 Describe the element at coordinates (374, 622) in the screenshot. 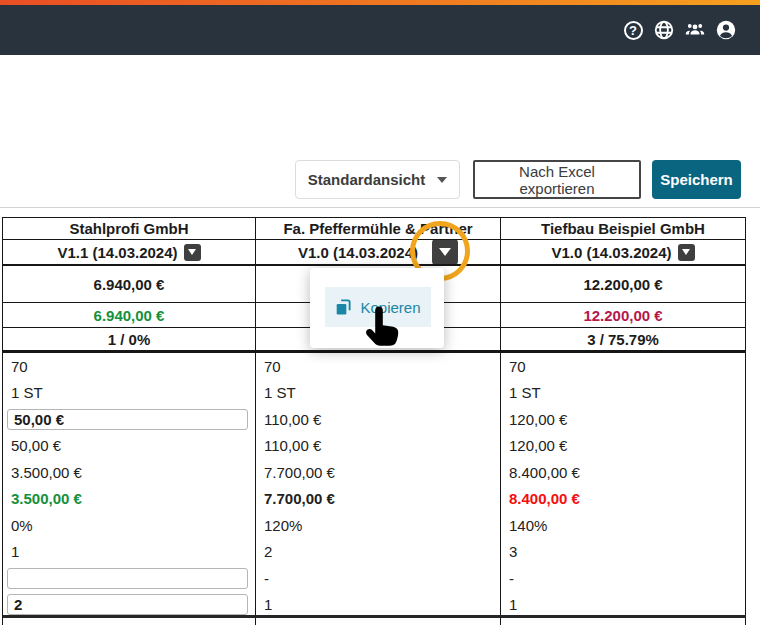

I see `next-row-sliver` at that location.